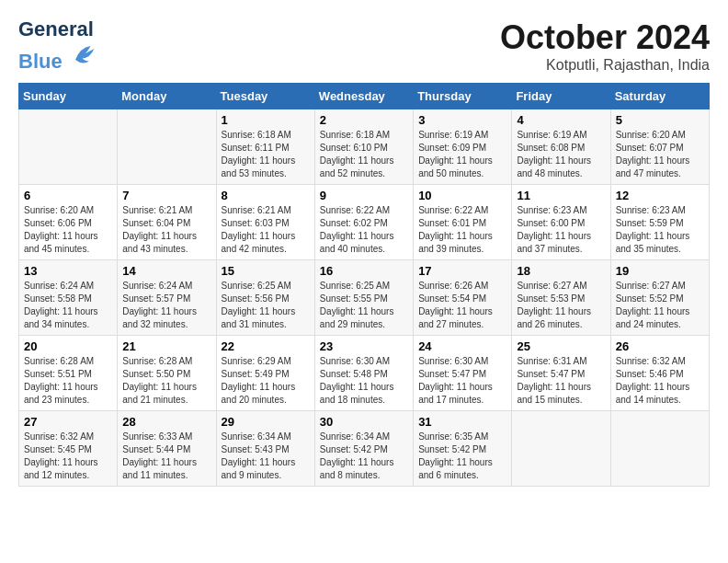  Describe the element at coordinates (68, 305) in the screenshot. I see `day-info: Sunrise: 6:24 AM Sunset: 5:58 PM Dayligh…` at that location.